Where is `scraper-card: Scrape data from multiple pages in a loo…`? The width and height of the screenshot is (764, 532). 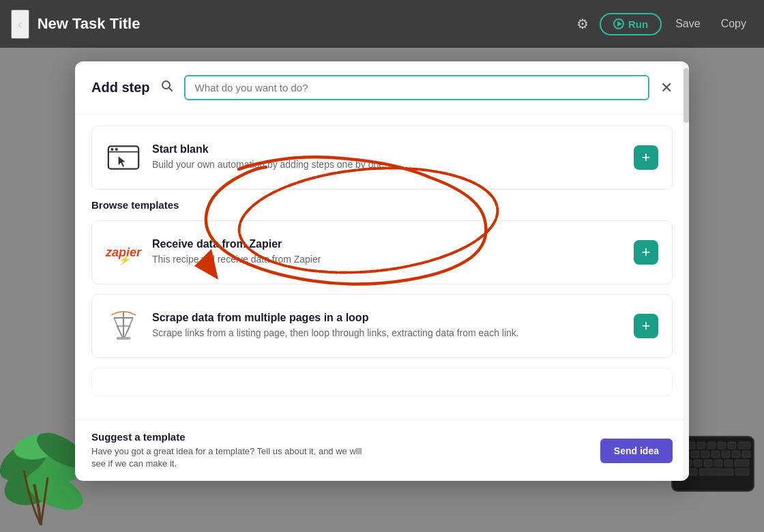
scraper-card: Scrape data from multiple pages in a loo… is located at coordinates (382, 326).